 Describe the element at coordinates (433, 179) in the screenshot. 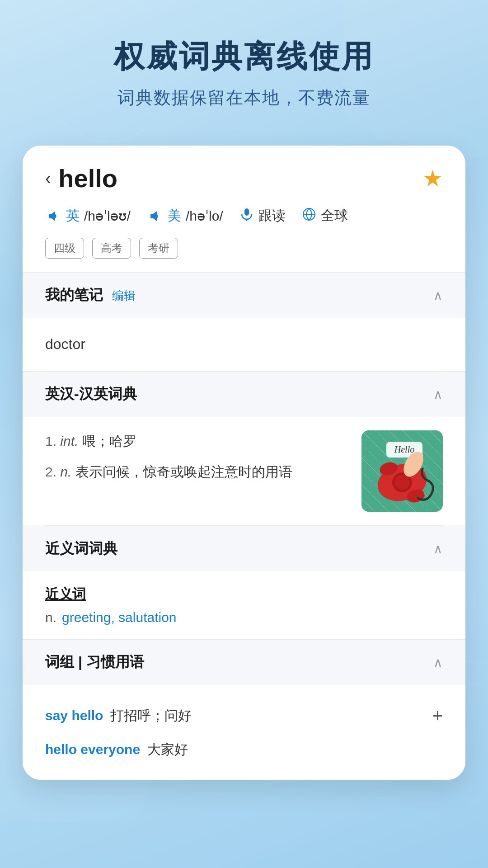

I see `favorite-star-icon: ★` at that location.